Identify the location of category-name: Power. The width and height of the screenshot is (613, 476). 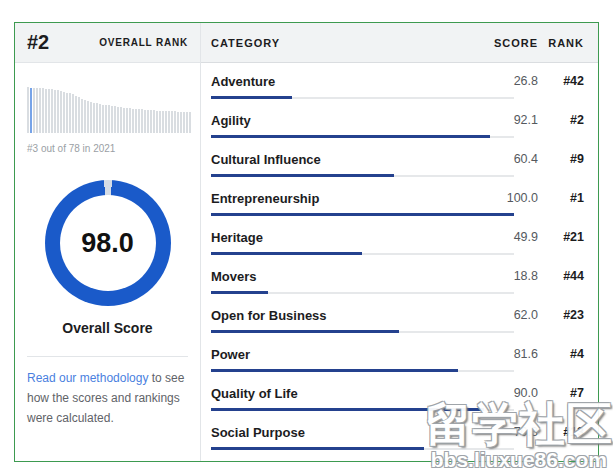
(344, 354).